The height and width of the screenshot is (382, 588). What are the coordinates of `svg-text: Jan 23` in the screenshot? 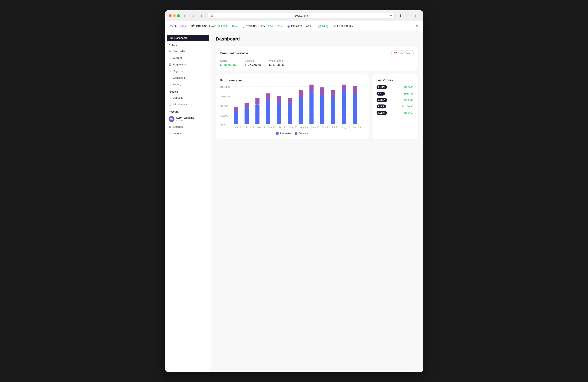 It's located at (272, 127).